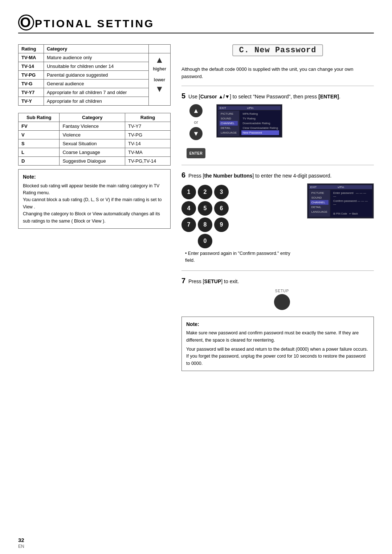 This screenshot has height=554, width=392. What do you see at coordinates (205, 208) in the screenshot?
I see `numpad: 1 2 3 4 5 6 7 8 9` at bounding box center [205, 208].